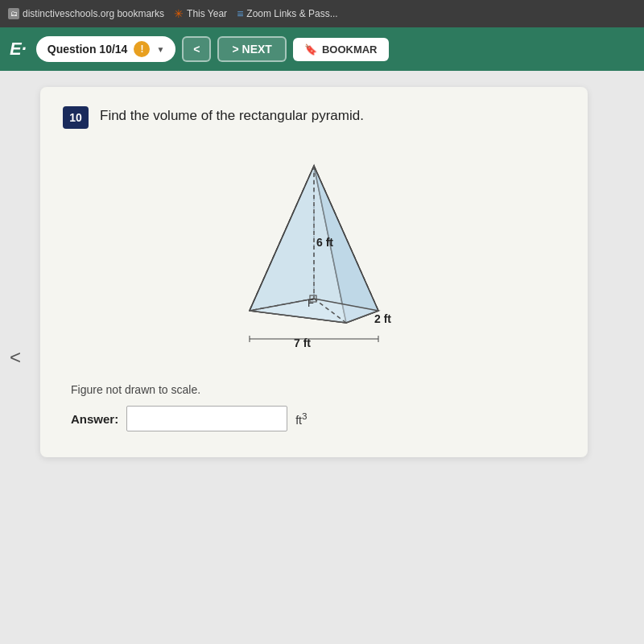 This screenshot has height=644, width=644. Describe the element at coordinates (86, 14) in the screenshot. I see `bookmark-schools: 🗂 distinctiveschools.org bookmarks` at that location.